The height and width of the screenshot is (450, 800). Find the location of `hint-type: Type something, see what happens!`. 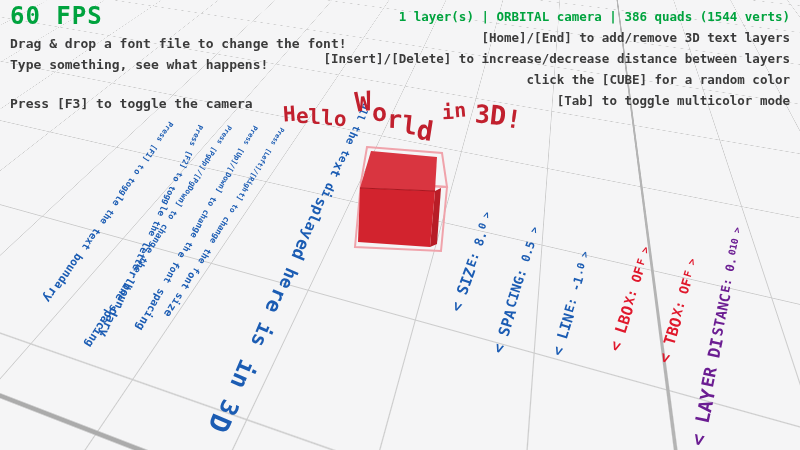

hint-type: Type something, see what happens! is located at coordinates (178, 64).